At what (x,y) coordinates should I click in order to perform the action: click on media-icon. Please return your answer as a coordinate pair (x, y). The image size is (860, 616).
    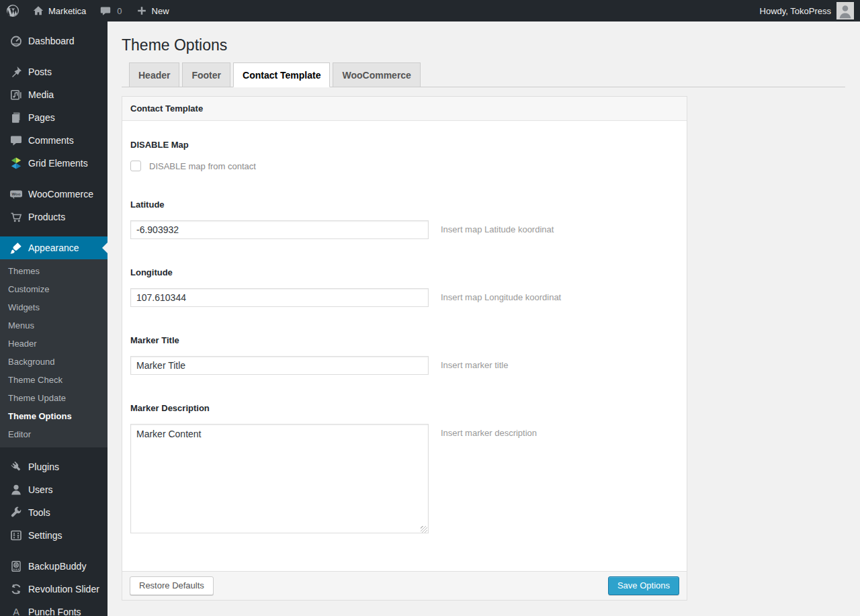
    Looking at the image, I should click on (16, 95).